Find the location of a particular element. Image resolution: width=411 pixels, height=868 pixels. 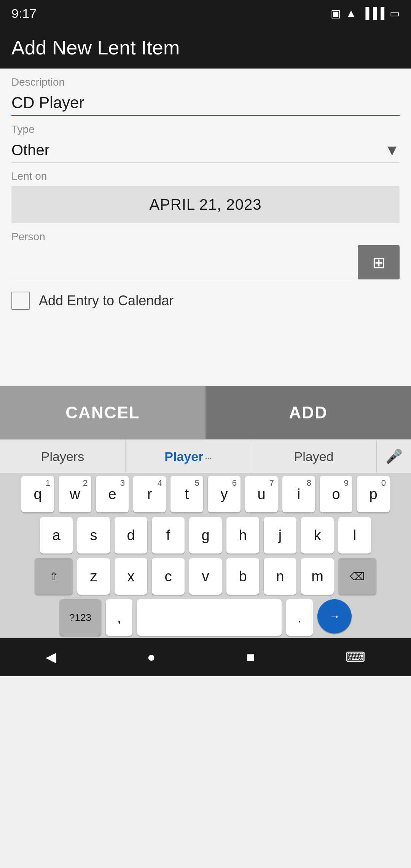

contacts-icon: ⊞ is located at coordinates (379, 263).